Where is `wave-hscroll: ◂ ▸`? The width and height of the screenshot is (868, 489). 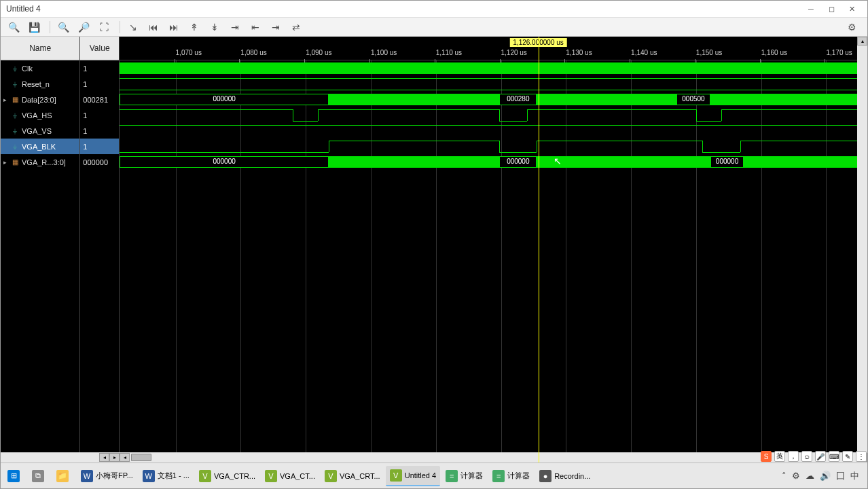
wave-hscroll: ◂ ▸ is located at coordinates (493, 458).